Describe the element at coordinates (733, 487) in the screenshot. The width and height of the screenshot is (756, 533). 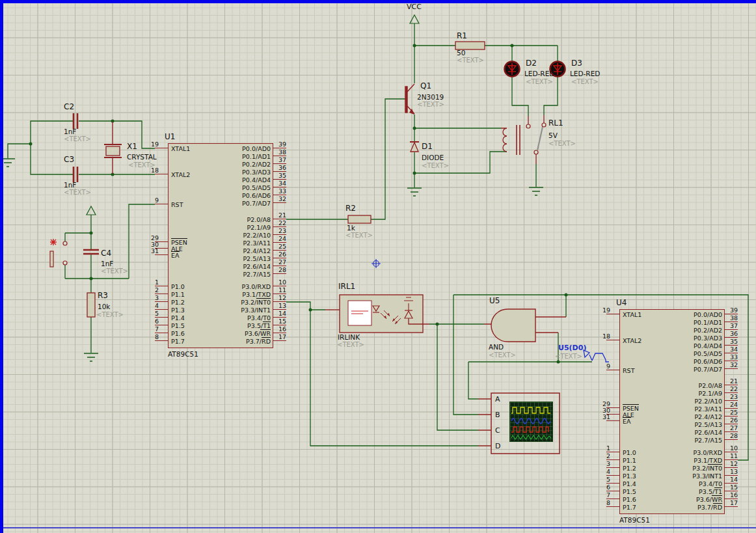
I see `pin-number: 15` at that location.